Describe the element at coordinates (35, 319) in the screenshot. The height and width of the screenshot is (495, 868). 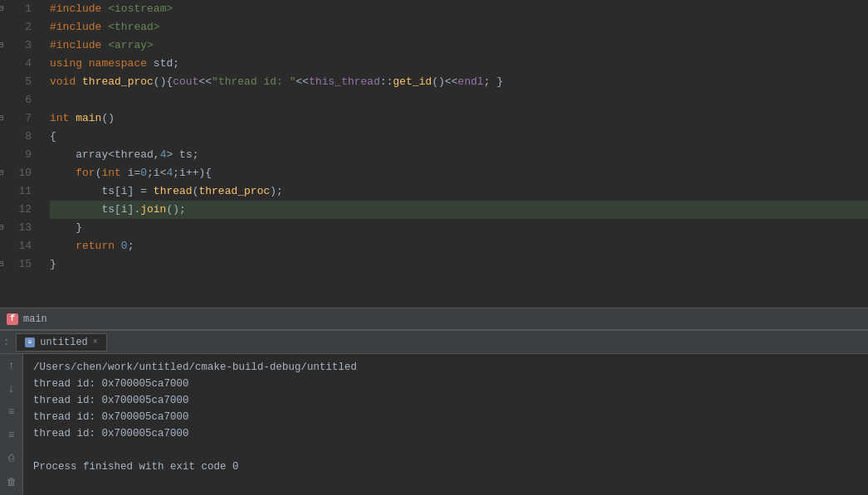
I see `function-name-label: main` at that location.